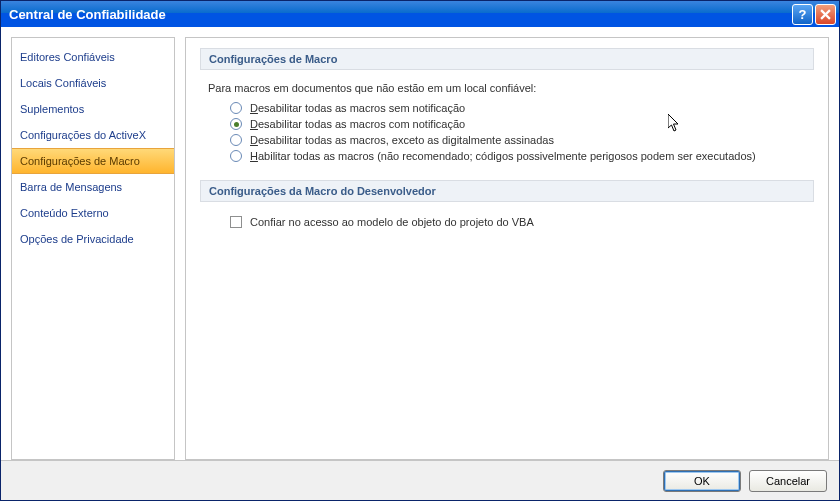  I want to click on sidebar-item-2: Suplementos, so click(93, 109).